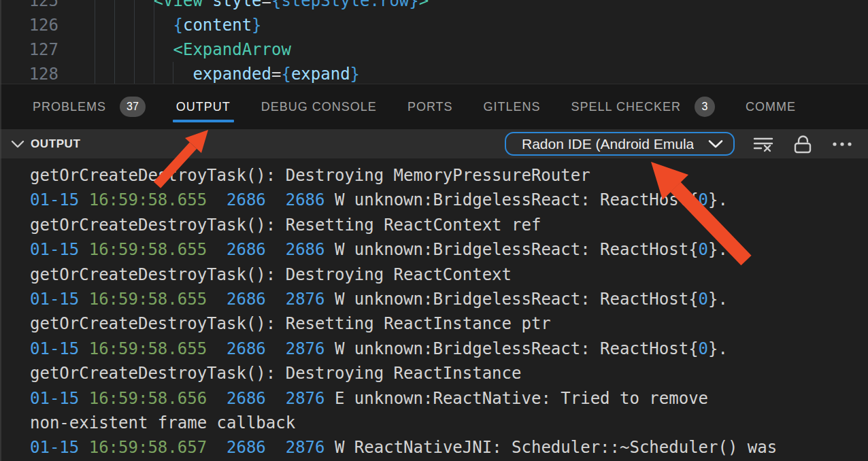  What do you see at coordinates (803, 144) in the screenshot?
I see `unlock-icon` at bounding box center [803, 144].